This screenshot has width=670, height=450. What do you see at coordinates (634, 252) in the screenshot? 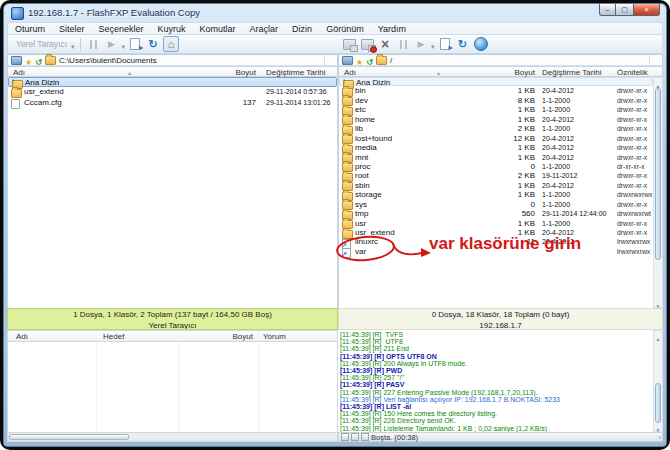
I see `file-permissions: lrwxrwxrwx` at bounding box center [634, 252].